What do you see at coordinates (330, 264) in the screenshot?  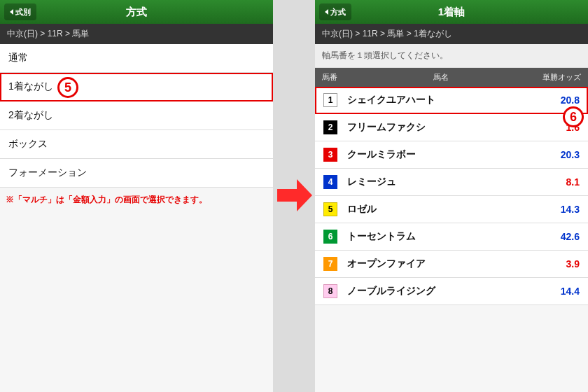 I see `horse-number: 7` at bounding box center [330, 264].